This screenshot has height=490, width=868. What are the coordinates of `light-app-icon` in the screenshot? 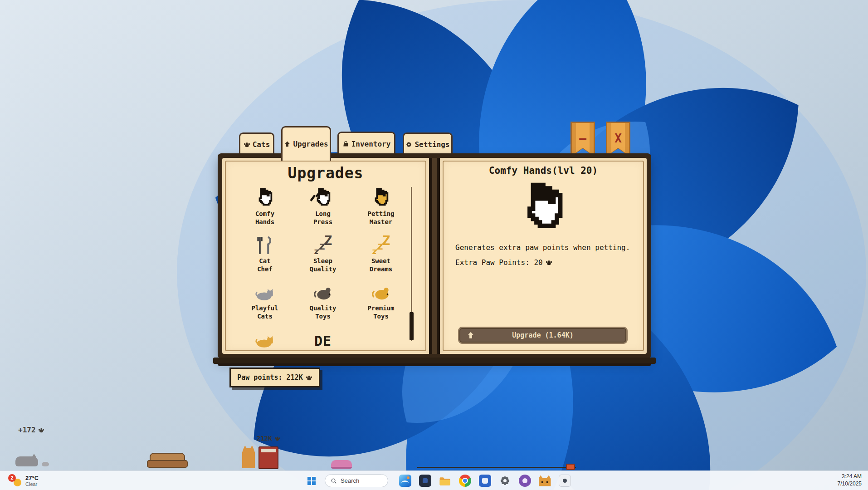 It's located at (565, 481).